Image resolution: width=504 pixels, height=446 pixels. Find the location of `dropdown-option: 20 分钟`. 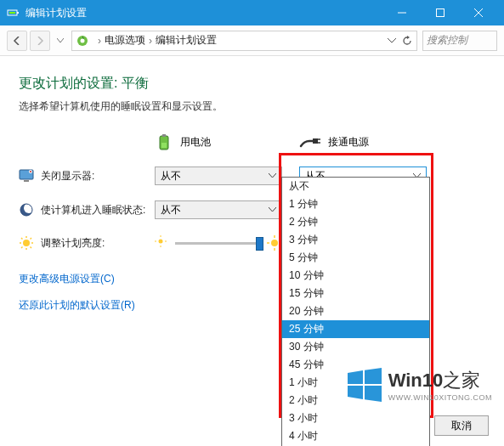

dropdown-option: 20 分钟 is located at coordinates (355, 311).